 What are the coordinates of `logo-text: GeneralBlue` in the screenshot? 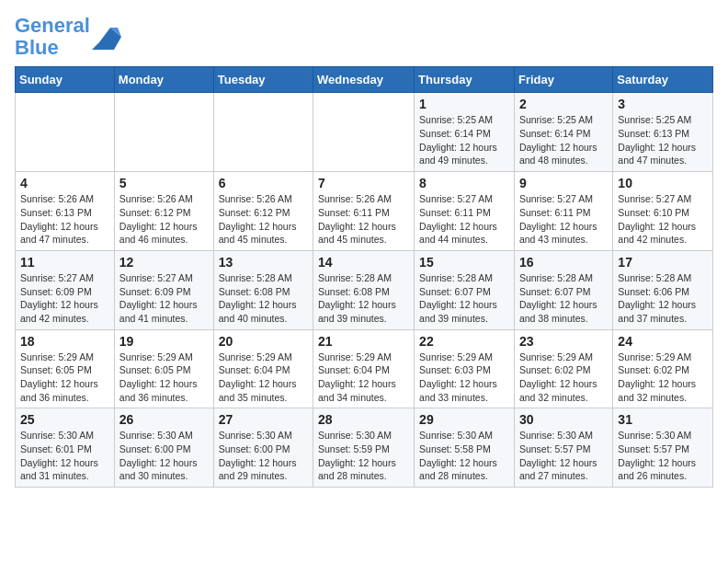 It's located at (52, 37).